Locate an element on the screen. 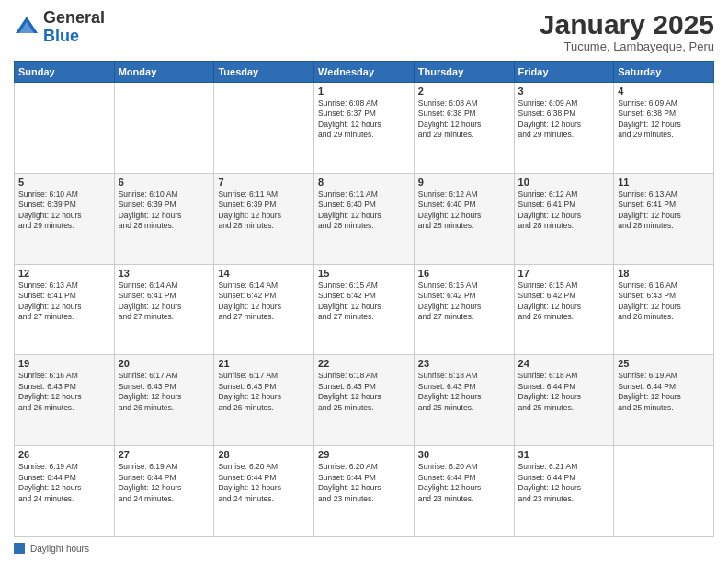 Image resolution: width=728 pixels, height=563 pixels. day-number: 28 is located at coordinates (264, 454).